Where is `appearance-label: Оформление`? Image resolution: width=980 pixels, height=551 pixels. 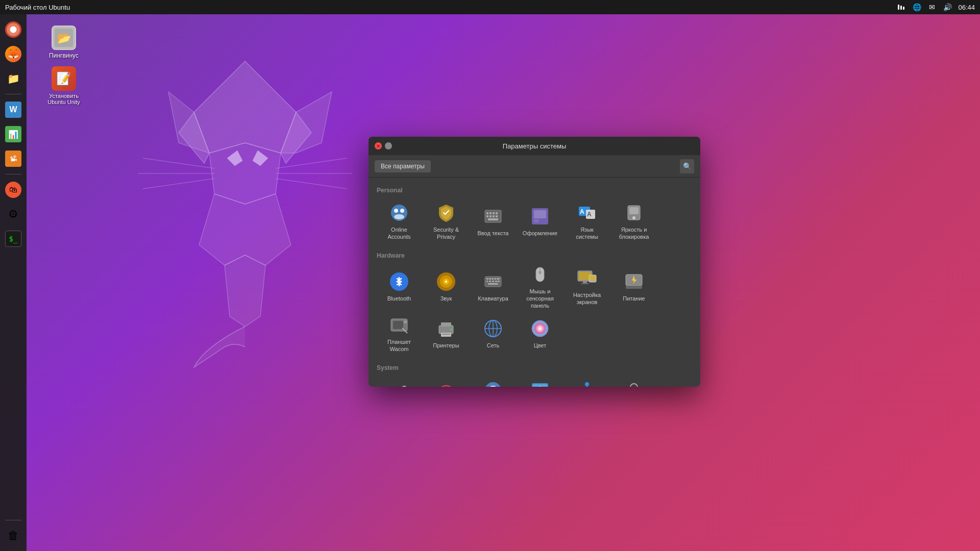 appearance-label: Оформление is located at coordinates (540, 233).